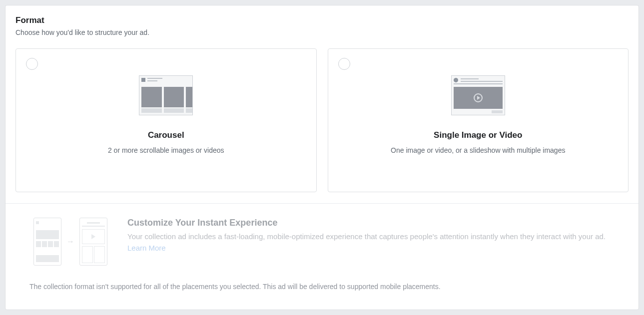  What do you see at coordinates (32, 64) in the screenshot?
I see `radio-carousel` at bounding box center [32, 64].